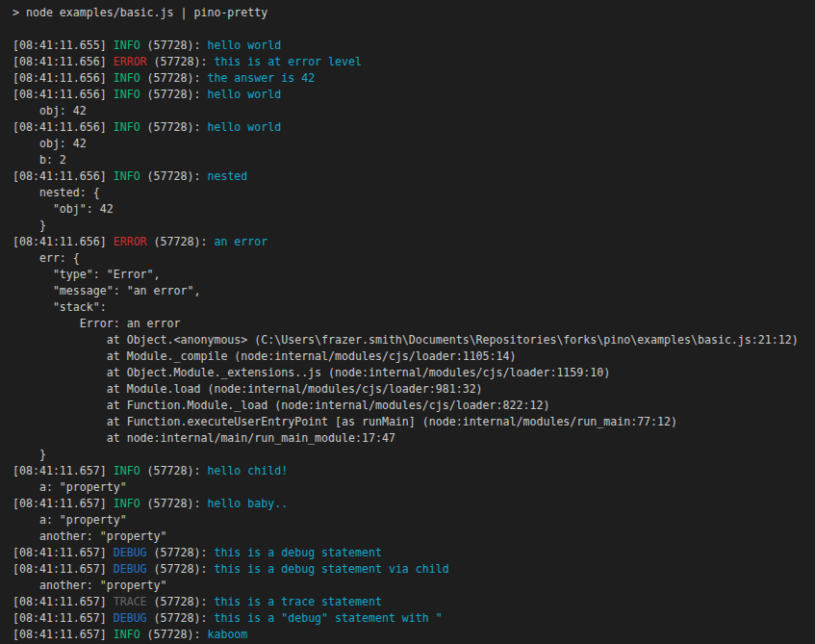  I want to click on blank-line, so click(414, 29).